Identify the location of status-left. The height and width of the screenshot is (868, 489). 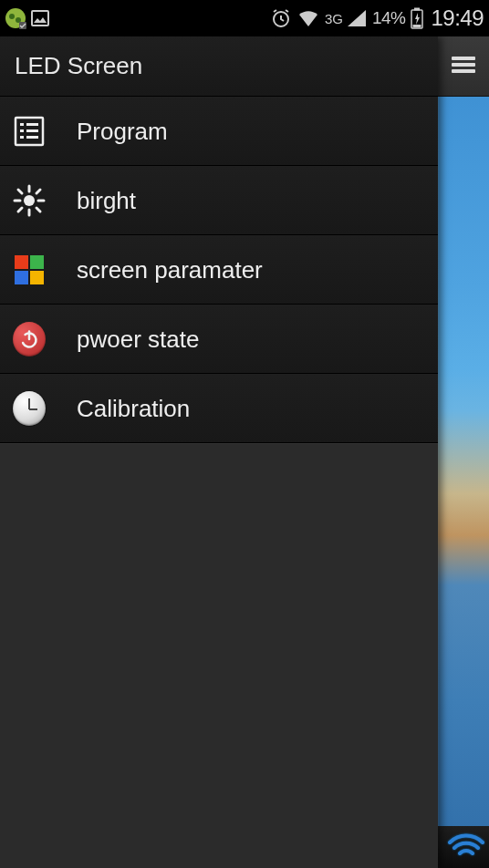
(27, 18).